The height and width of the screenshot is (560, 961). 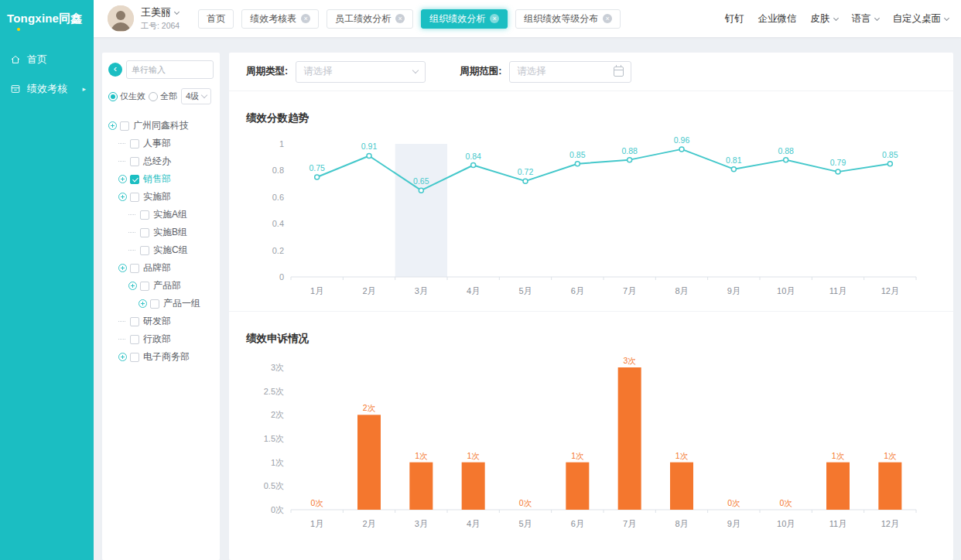 What do you see at coordinates (568, 19) in the screenshot?
I see `tab-org-grade-distribution: 组织绩效等级分布×` at bounding box center [568, 19].